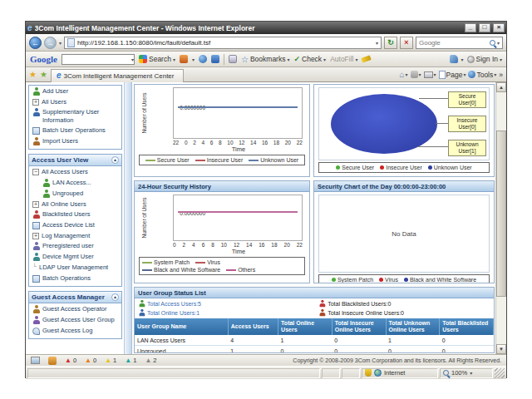 The width and height of the screenshot is (532, 399). I want to click on sidebar-item-guest-access-log: Guest Access Log, so click(75, 331).